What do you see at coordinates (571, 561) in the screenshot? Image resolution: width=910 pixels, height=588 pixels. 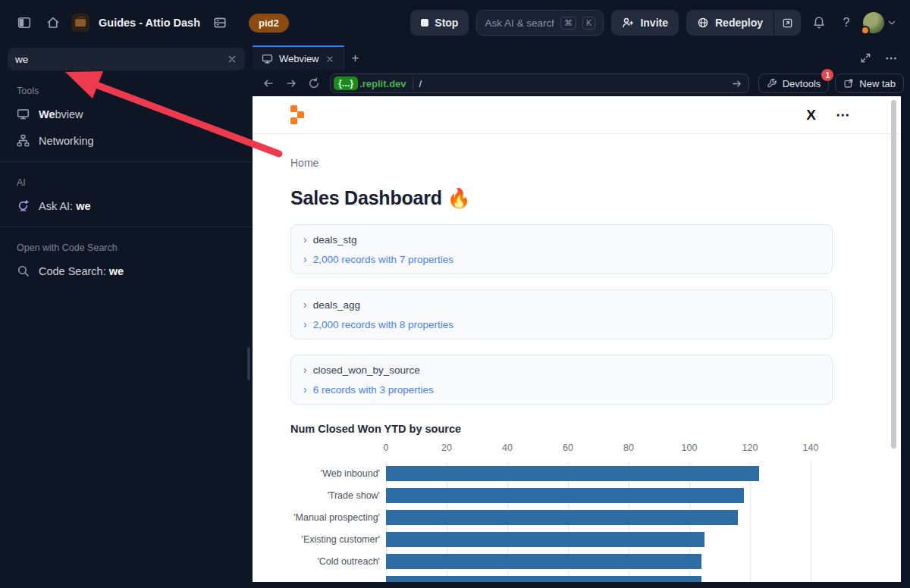 I see `chart-row: 'Cold outreach'` at bounding box center [571, 561].